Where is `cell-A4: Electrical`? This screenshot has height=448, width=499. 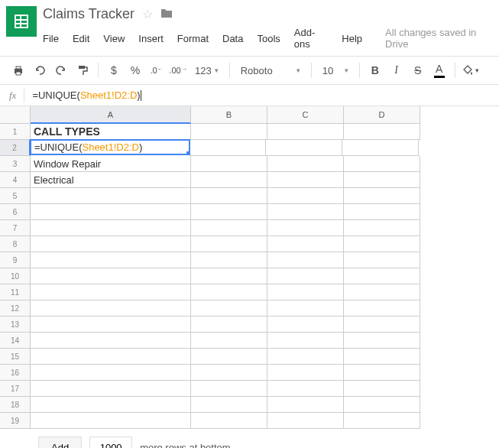
cell-A4: Electrical is located at coordinates (111, 180).